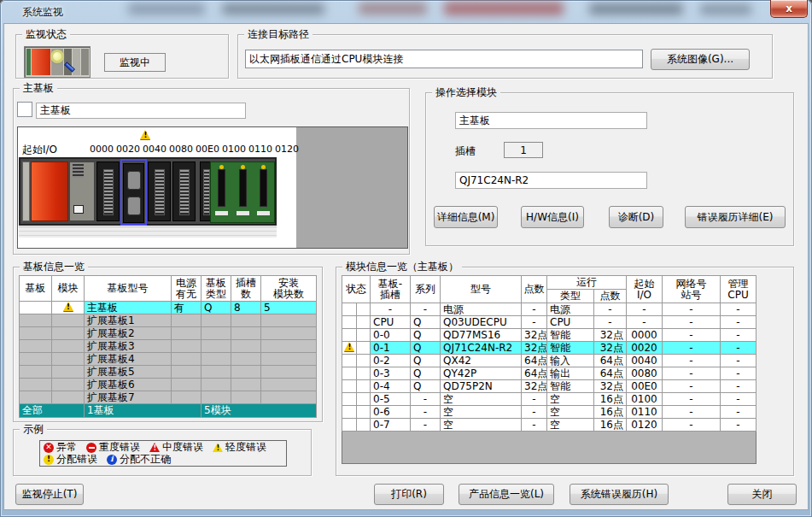 This screenshot has width=812, height=517. What do you see at coordinates (79, 171) in the screenshot?
I see `cpu-detail` at bounding box center [79, 171].